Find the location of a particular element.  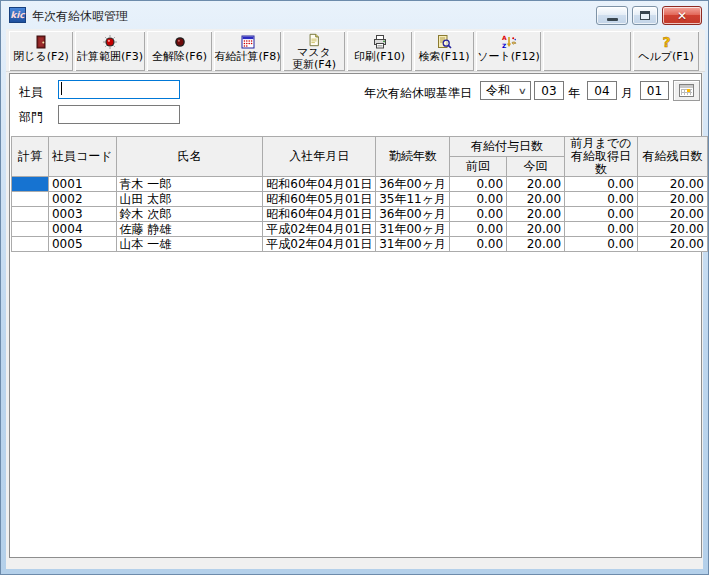

name-cell: 青木 一郎 is located at coordinates (190, 184).